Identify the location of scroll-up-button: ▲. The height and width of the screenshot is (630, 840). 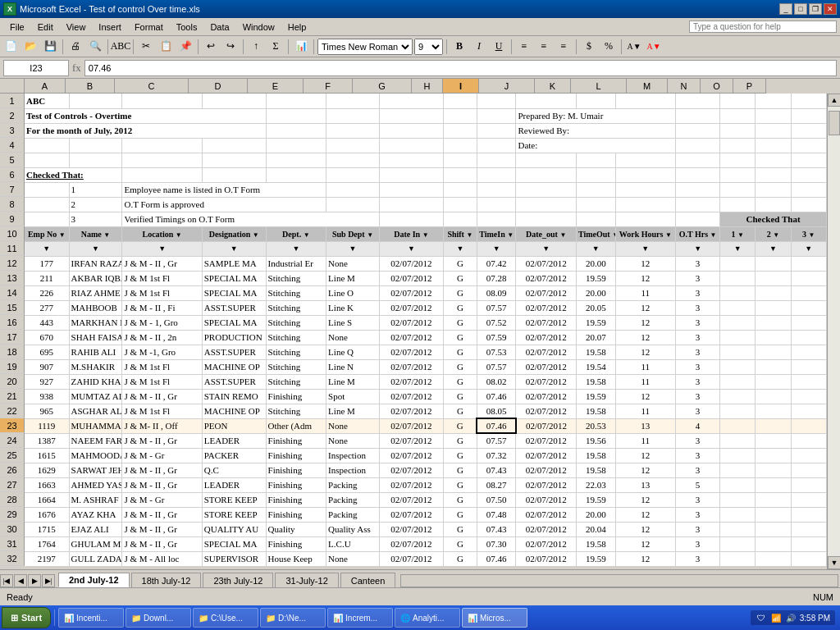
(833, 100).